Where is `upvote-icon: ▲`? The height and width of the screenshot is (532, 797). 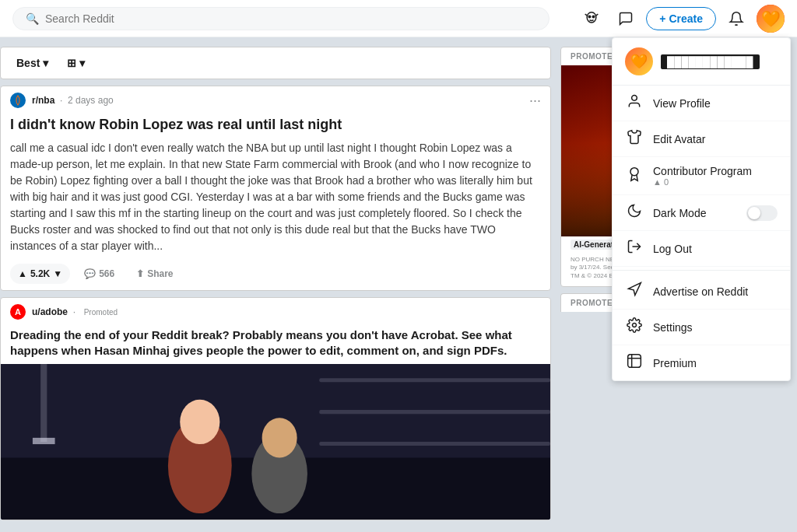
upvote-icon: ▲ is located at coordinates (23, 274).